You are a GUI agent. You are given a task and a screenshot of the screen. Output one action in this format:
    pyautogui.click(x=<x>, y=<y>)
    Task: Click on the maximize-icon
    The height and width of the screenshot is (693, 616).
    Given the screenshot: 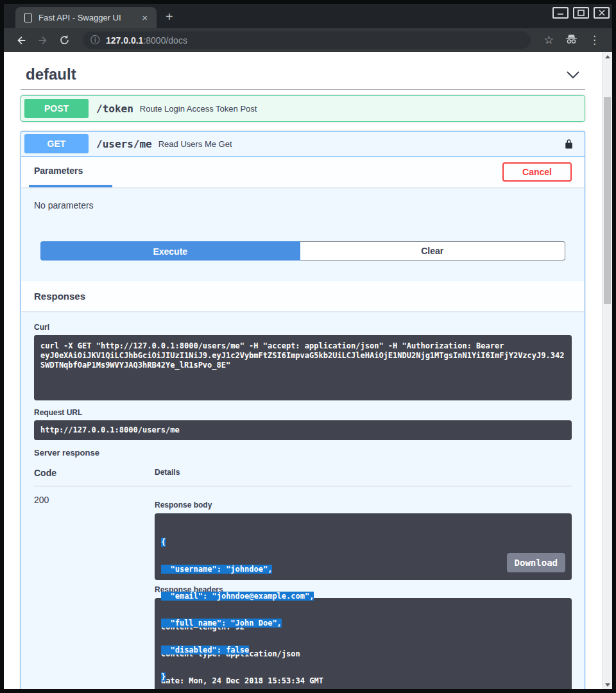 What is the action you would take?
    pyautogui.click(x=581, y=13)
    